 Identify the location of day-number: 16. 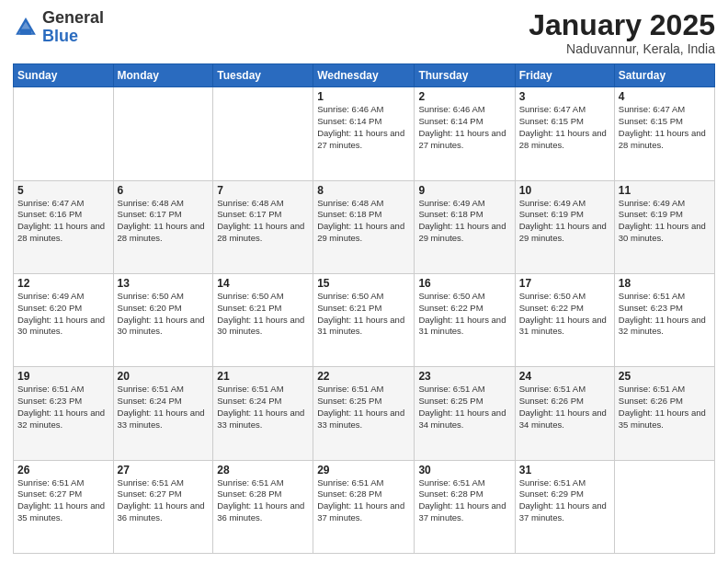
(464, 283).